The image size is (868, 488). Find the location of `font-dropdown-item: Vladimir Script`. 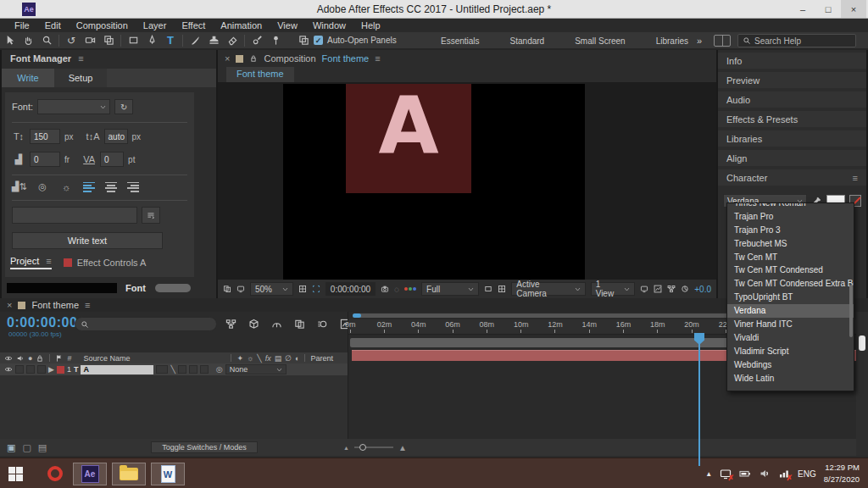

font-dropdown-item: Vladimir Script is located at coordinates (790, 352).